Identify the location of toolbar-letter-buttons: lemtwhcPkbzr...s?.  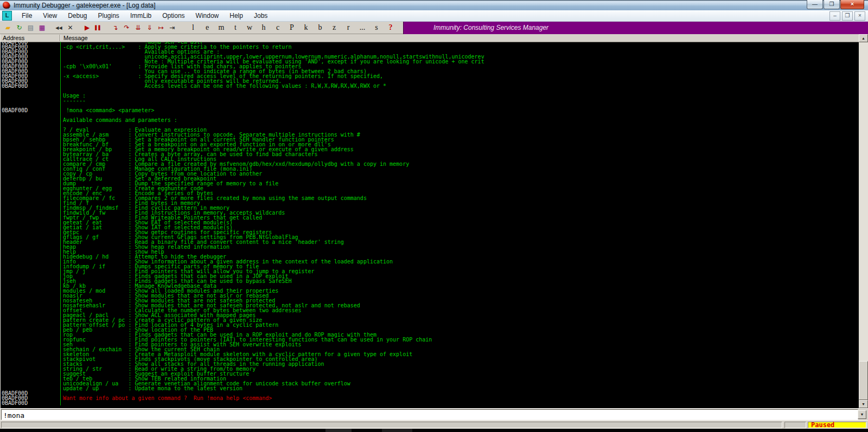
(292, 28).